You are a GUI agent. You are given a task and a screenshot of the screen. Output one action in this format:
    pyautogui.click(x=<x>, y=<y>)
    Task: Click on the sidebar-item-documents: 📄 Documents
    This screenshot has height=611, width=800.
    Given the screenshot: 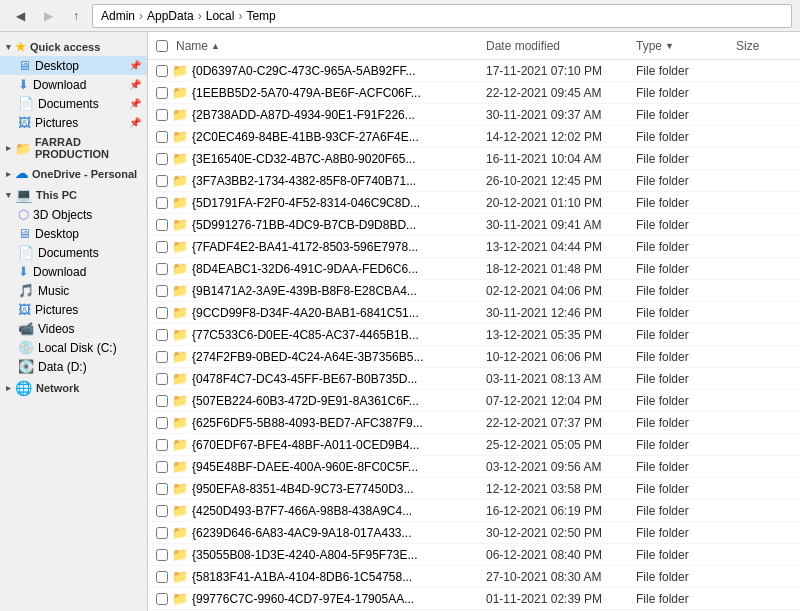 What is the action you would take?
    pyautogui.click(x=74, y=252)
    